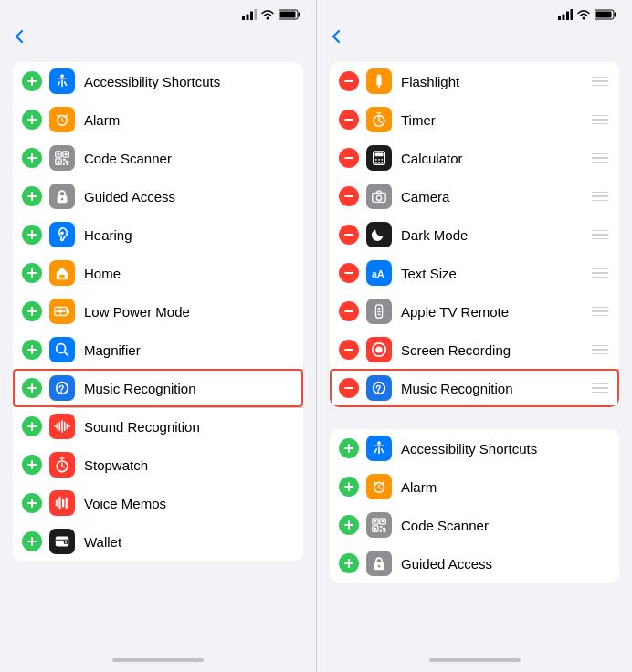  Describe the element at coordinates (158, 120) in the screenshot. I see `list-item-alarm: Alarm` at that location.